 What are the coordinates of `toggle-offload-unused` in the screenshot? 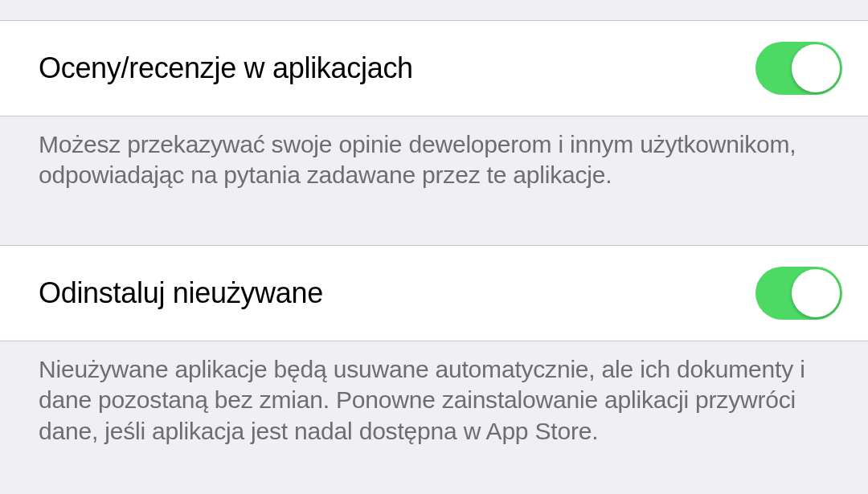 It's located at (799, 293).